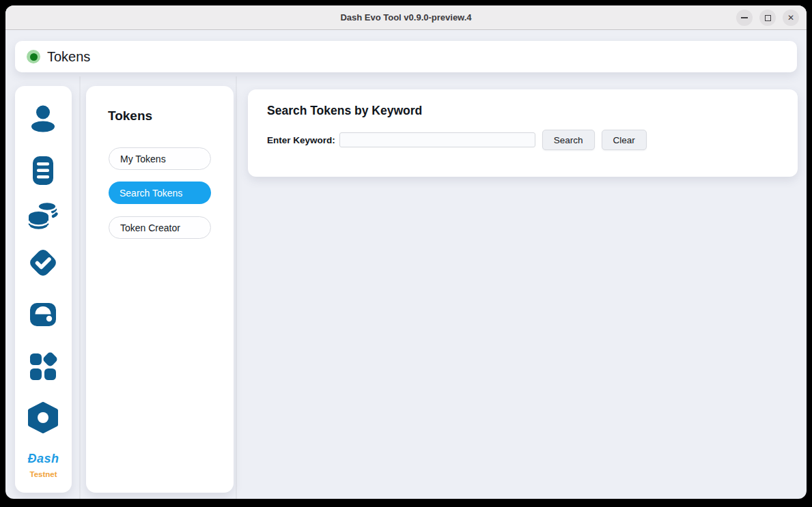  Describe the element at coordinates (160, 158) in the screenshot. I see `panel-item-my-tokens: My Tokens` at that location.